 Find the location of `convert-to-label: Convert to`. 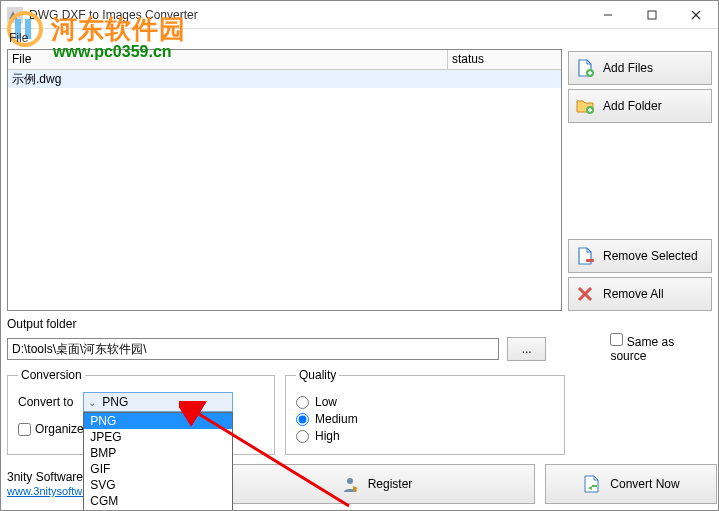

convert-to-label: Convert to is located at coordinates (46, 402).